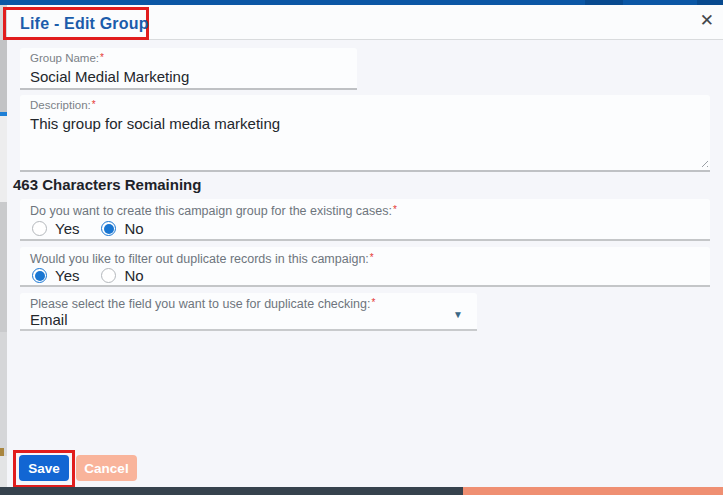 This screenshot has width=723, height=495. I want to click on question-existing-cases: Do you want to create this campaign grou…, so click(365, 220).